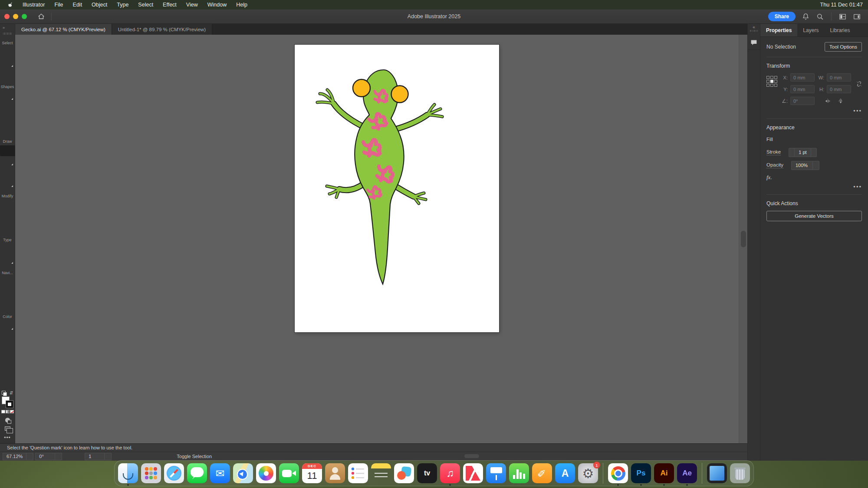 The height and width of the screenshot is (488, 868). Describe the element at coordinates (8, 74) in the screenshot. I see `lasso-tool` at that location.